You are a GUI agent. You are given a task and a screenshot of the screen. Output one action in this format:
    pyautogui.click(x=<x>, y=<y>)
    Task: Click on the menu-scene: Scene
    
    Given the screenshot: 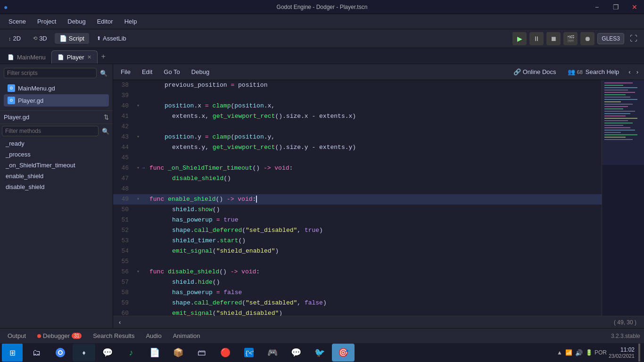 What is the action you would take?
    pyautogui.click(x=17, y=22)
    